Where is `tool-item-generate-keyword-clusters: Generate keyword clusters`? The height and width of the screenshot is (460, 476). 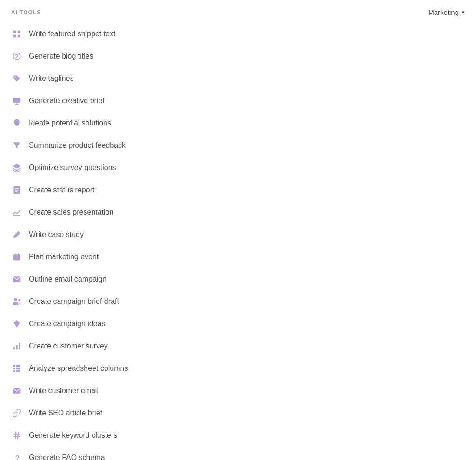
tool-item-generate-keyword-clusters: Generate keyword clusters is located at coordinates (238, 435).